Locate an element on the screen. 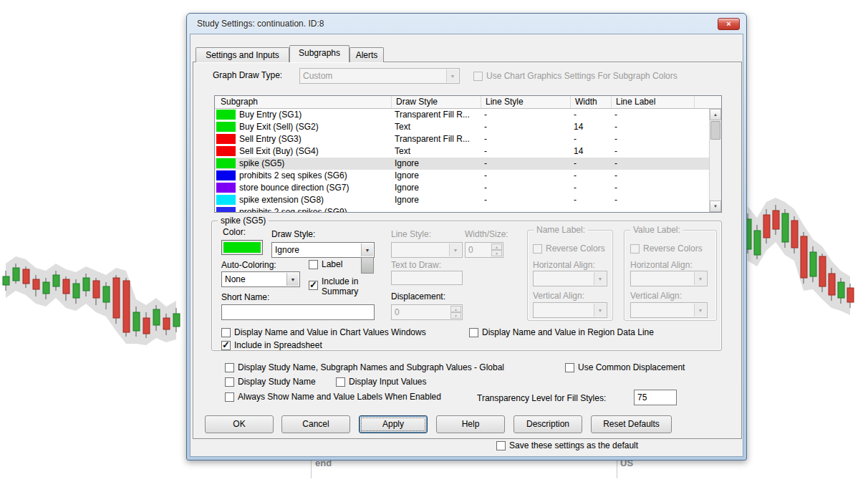  cell-draw-style: Text is located at coordinates (437, 152).